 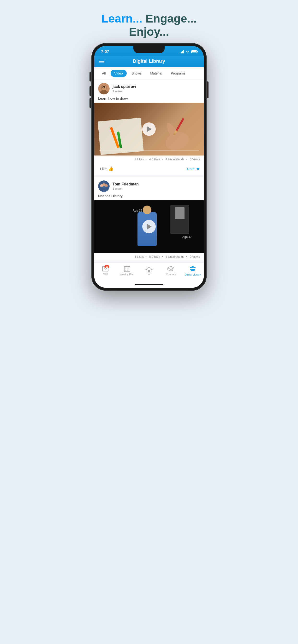 I want to click on post-author-2: Tom Friedman, so click(x=156, y=184).